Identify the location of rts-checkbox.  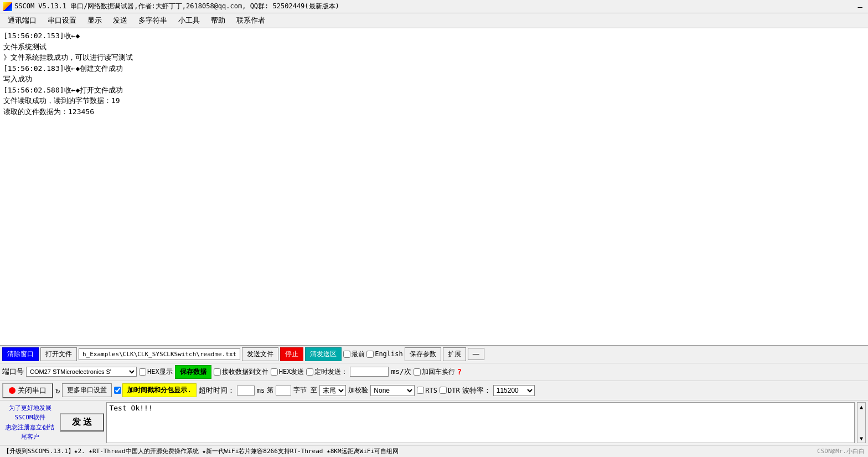
(421, 390).